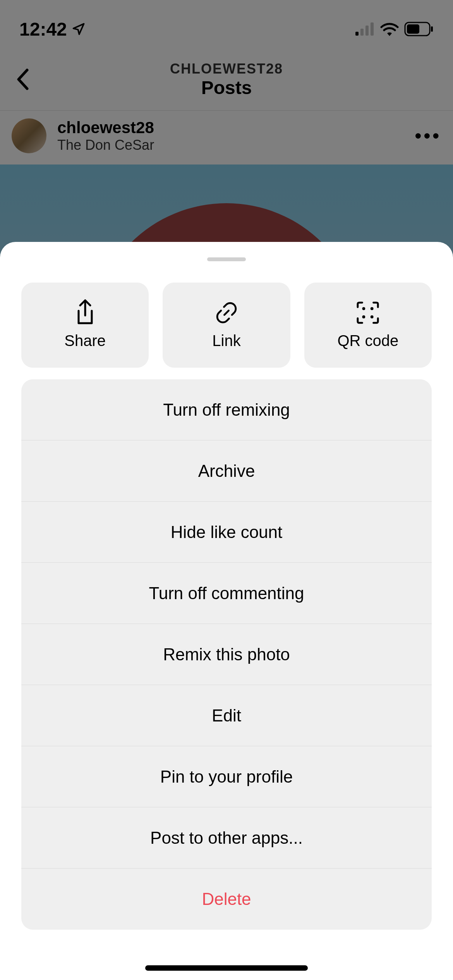 This screenshot has height=980, width=453. Describe the element at coordinates (226, 899) in the screenshot. I see `menu-item-delete: Delete` at that location.